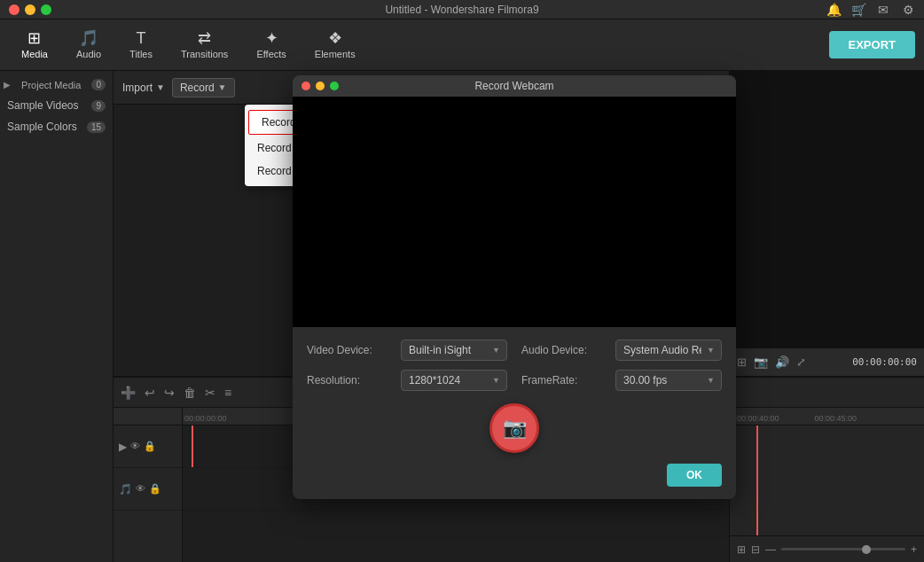 The height and width of the screenshot is (562, 924). What do you see at coordinates (190, 393) in the screenshot?
I see `delete-icon: 🗑` at bounding box center [190, 393].